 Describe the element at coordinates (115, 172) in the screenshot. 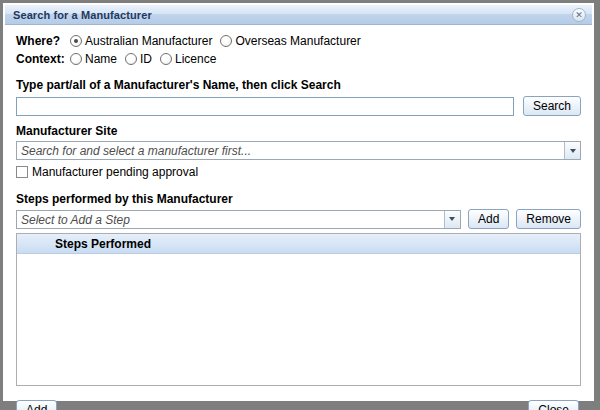

I see `pending-approval-label: Manufacturer pending approval` at that location.